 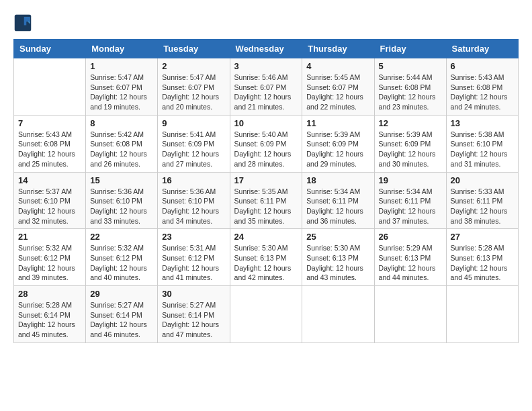 I want to click on week-row-3: 21Sunrise: 5:32 AM Sunset: 6:12 PM Dayli…, so click(x=266, y=258).